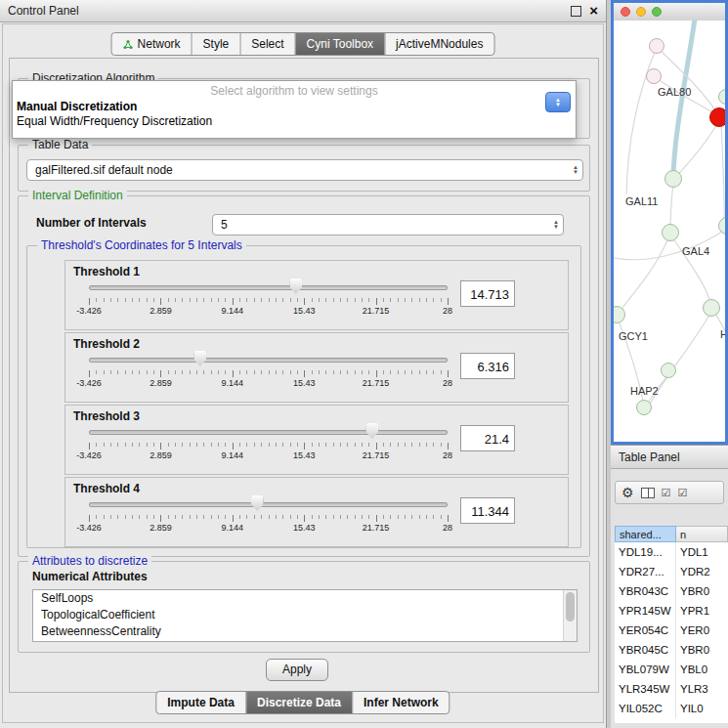 The width and height of the screenshot is (728, 728). Describe the element at coordinates (648, 492) in the screenshot. I see `columns-icon` at that location.